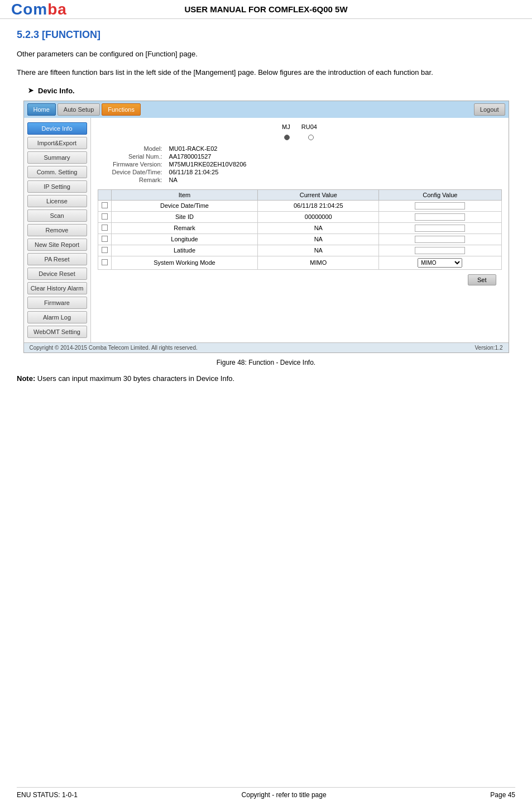 This screenshot has width=532, height=810. What do you see at coordinates (57, 201) in the screenshot?
I see `sidebar-btn-license: License` at bounding box center [57, 201].